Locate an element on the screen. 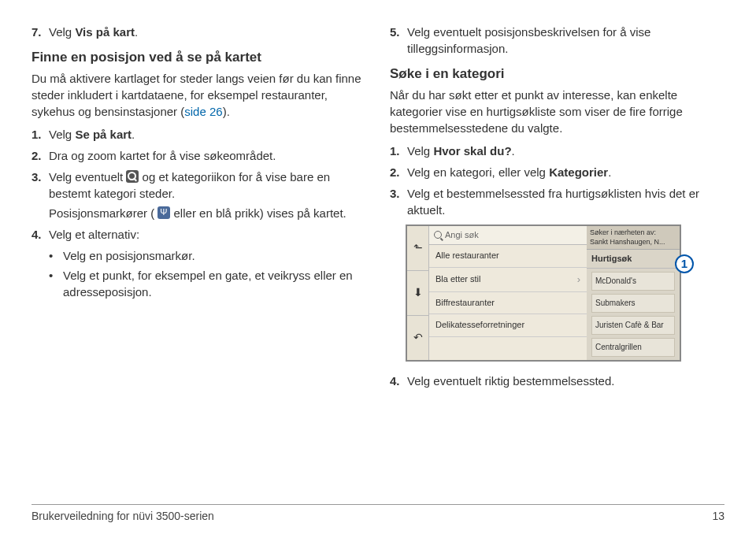  list-item: 1. Velg Hvor skal du?. is located at coordinates (558, 151).